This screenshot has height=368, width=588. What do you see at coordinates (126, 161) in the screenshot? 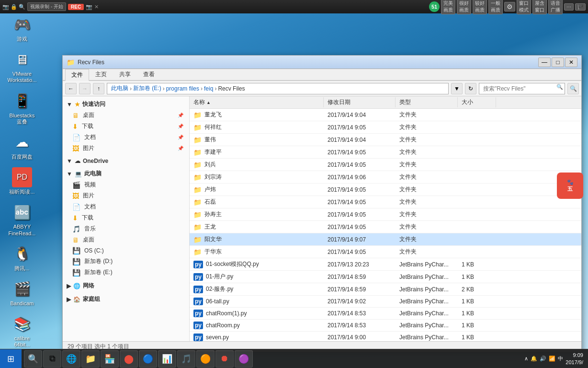
I see `onedrive-header: ▼ ☁ OneDrive` at bounding box center [126, 161].